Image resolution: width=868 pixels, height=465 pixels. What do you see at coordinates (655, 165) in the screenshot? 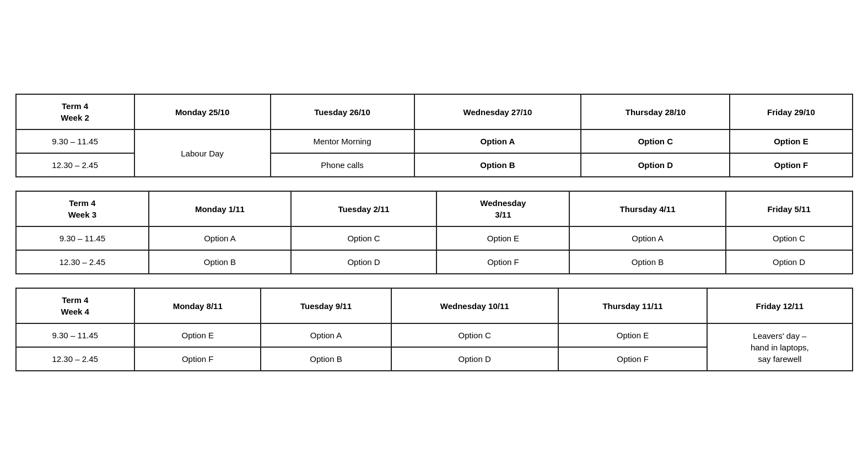
I see `option-d-cell: Option D` at bounding box center [655, 165].